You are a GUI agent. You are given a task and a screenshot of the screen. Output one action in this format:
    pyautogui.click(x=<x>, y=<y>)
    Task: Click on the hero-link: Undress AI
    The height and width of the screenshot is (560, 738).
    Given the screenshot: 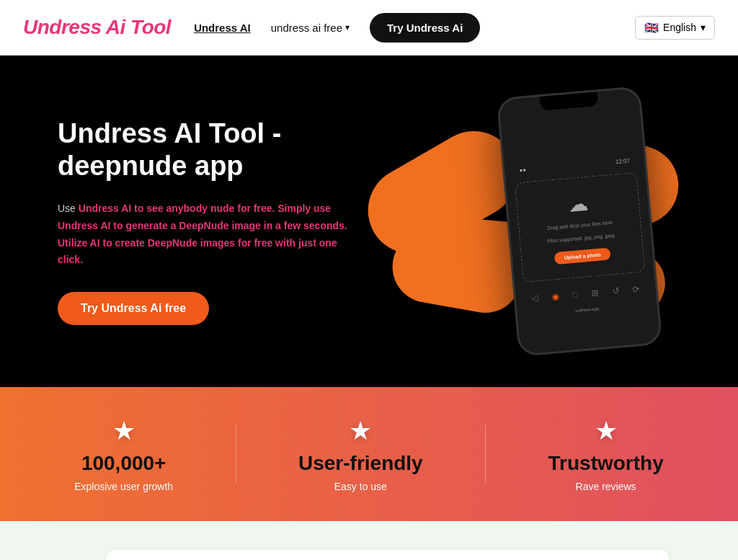 What is the action you would take?
    pyautogui.click(x=105, y=208)
    